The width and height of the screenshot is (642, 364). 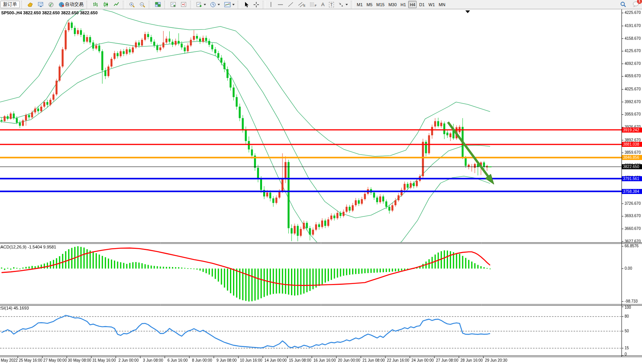 I want to click on new-chart-icon, so click(x=201, y=5).